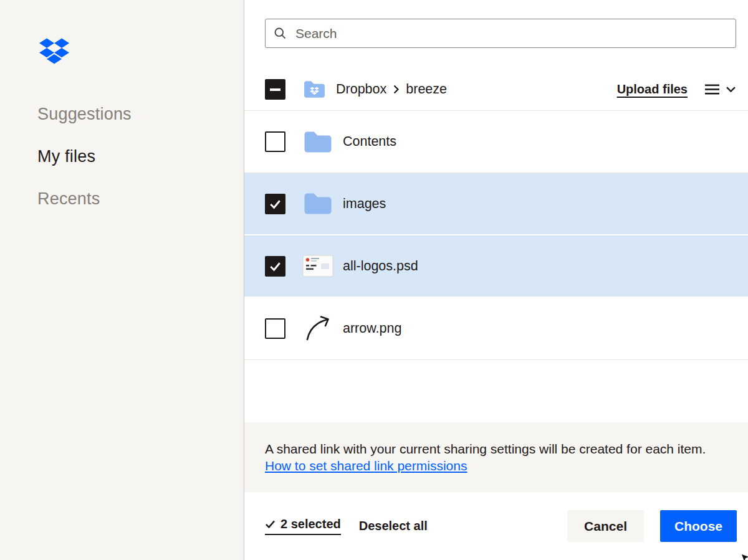 Image resolution: width=748 pixels, height=560 pixels. What do you see at coordinates (366, 466) in the screenshot?
I see `shared-link-permissions-link: How to set shared link permissions` at bounding box center [366, 466].